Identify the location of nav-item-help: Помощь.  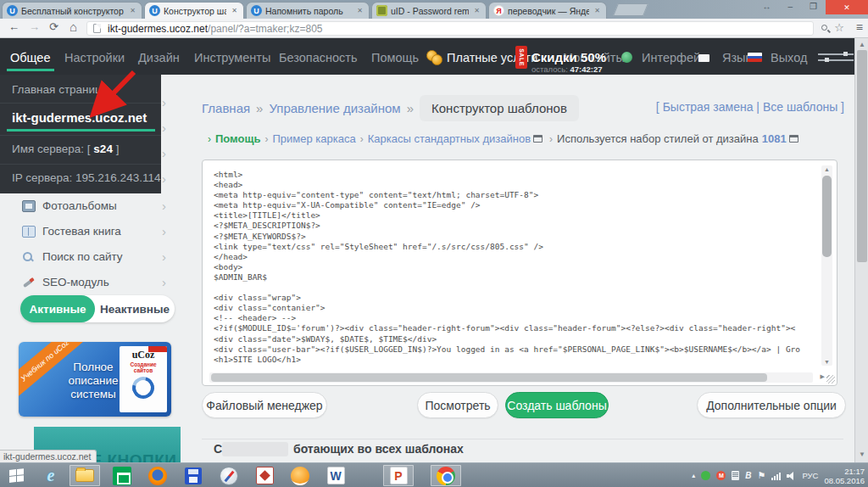
(395, 58).